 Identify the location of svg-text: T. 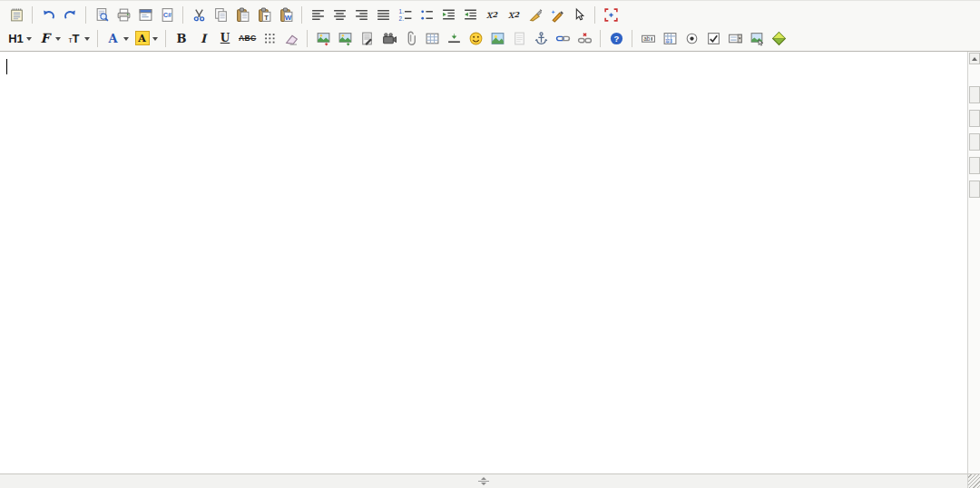
(267, 16).